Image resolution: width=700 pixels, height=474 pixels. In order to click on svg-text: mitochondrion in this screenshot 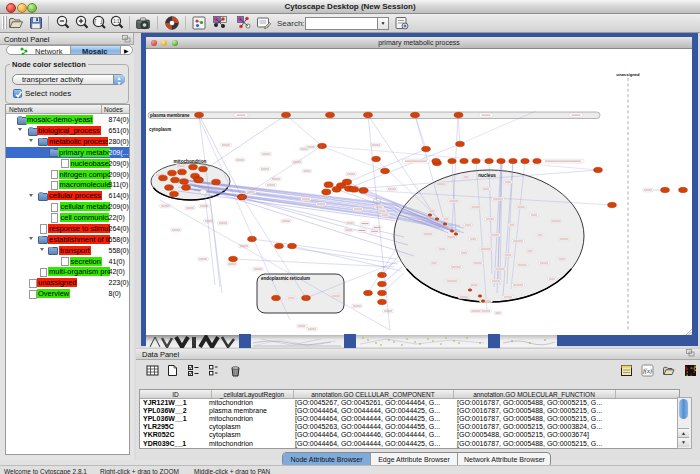, I will do `click(190, 162)`.